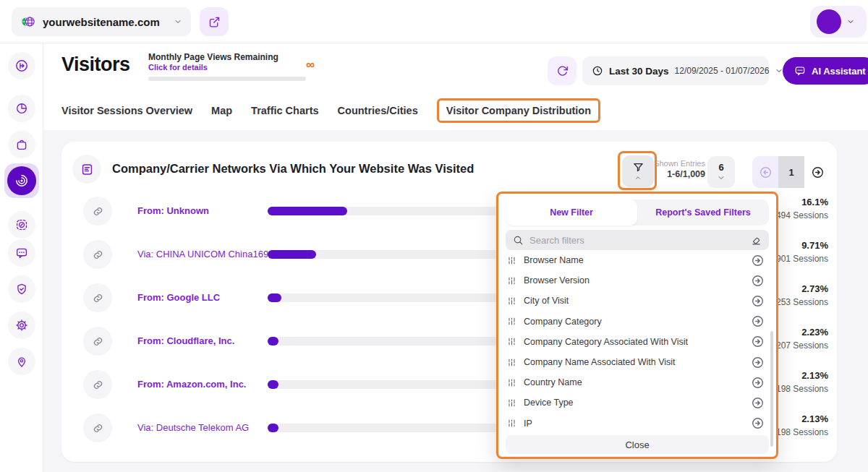  Describe the element at coordinates (22, 325) in the screenshot. I see `sidebar-item-settings` at that location.